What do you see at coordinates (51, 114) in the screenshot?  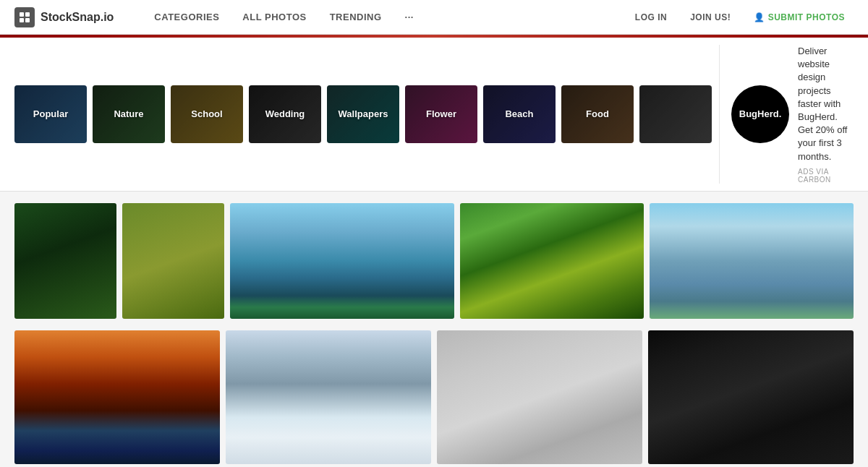 I see `category-card-popular: Popular` at bounding box center [51, 114].